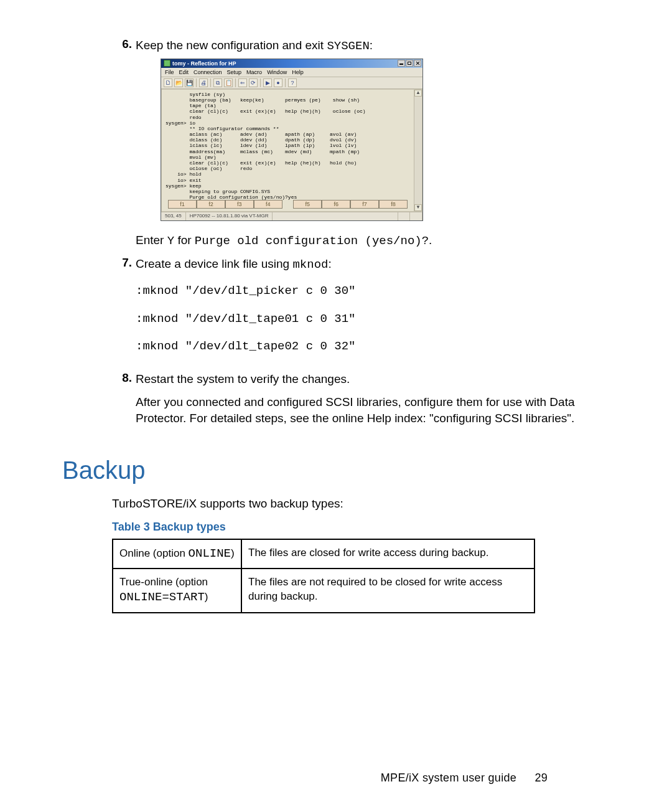  Describe the element at coordinates (174, 217) in the screenshot. I see `status-cursor: 503, 45` at that location.